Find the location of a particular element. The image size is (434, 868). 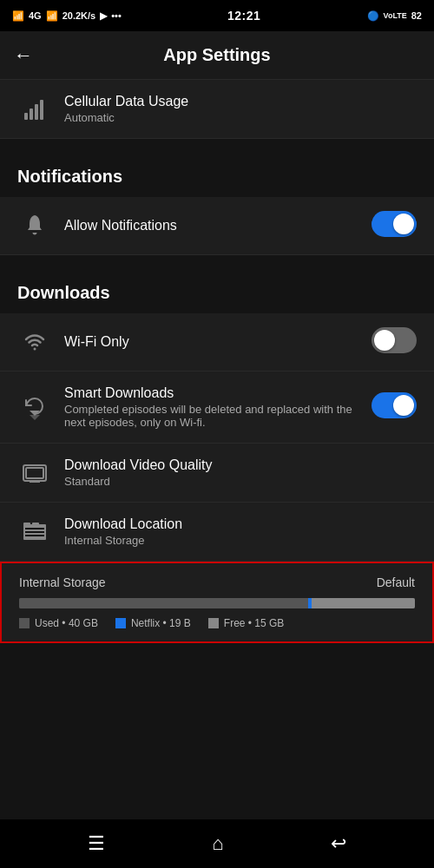

video-quality-text: Download Video Quality Standard is located at coordinates (240, 472).